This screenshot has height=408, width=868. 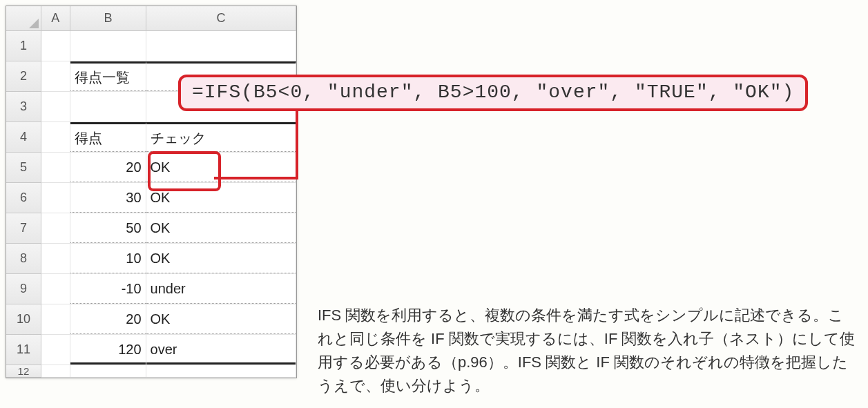 I want to click on select-all-triangle-icon, so click(x=23, y=19).